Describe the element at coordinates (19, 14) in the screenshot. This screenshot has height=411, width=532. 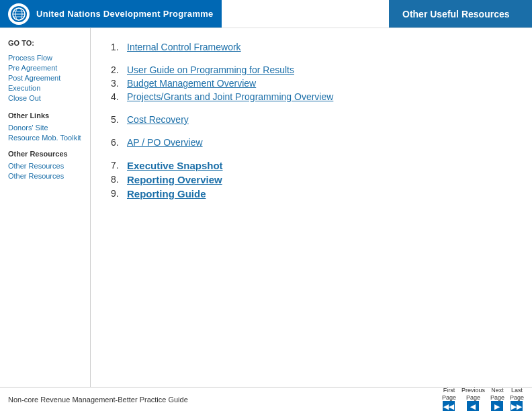
I see `un-logo-inner` at that location.